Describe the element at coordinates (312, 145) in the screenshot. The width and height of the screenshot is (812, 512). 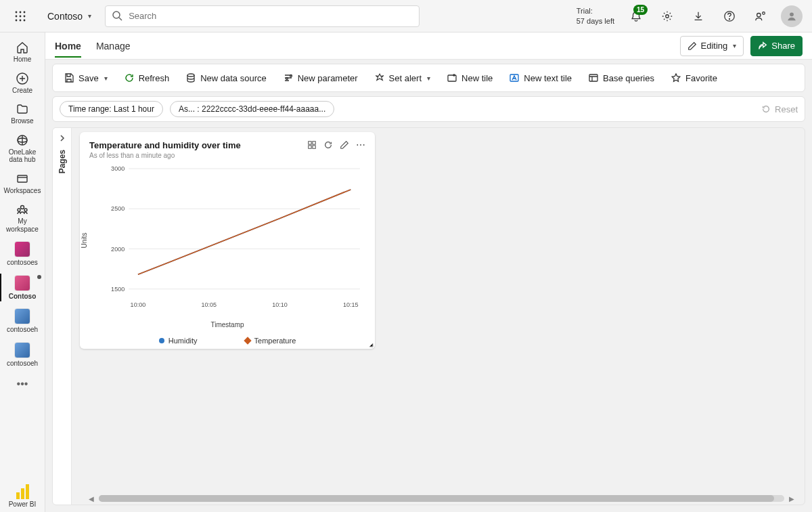
I see `tile-explore-icon` at that location.